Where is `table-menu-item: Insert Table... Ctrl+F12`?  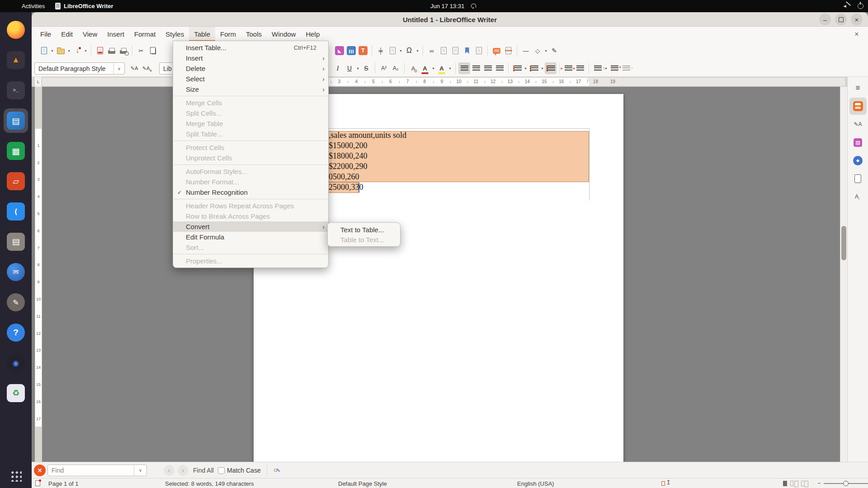 table-menu-item: Insert Table... Ctrl+F12 is located at coordinates (250, 48).